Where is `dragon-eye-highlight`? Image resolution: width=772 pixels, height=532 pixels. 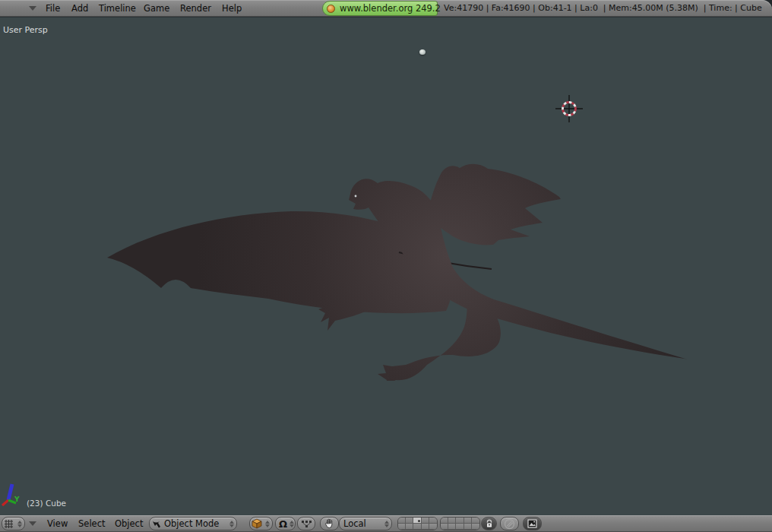
dragon-eye-highlight is located at coordinates (356, 196).